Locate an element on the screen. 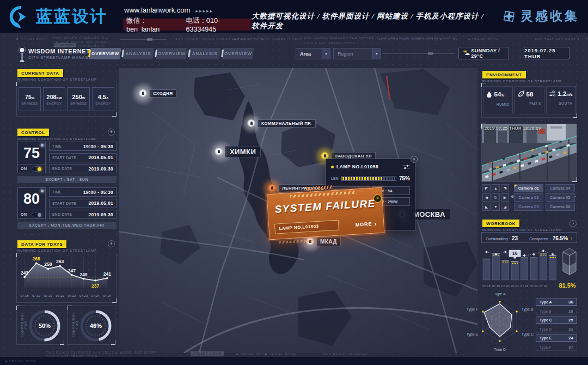 Image resolution: width=588 pixels, height=365 pixels. date-widget: 2019.07.25 THUR is located at coordinates (547, 53).